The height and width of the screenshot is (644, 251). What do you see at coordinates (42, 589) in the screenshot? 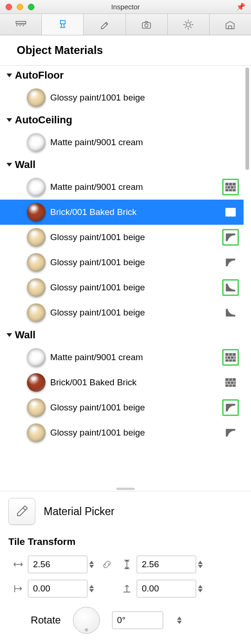
I see `tile-offset-x-value: 0.00` at bounding box center [42, 589].